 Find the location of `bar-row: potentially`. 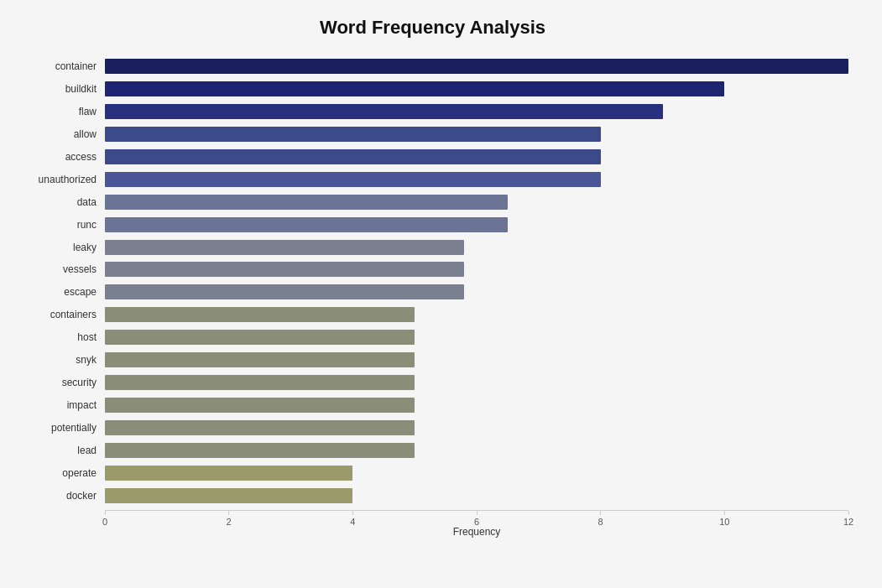

bar-row: potentially is located at coordinates (433, 428).